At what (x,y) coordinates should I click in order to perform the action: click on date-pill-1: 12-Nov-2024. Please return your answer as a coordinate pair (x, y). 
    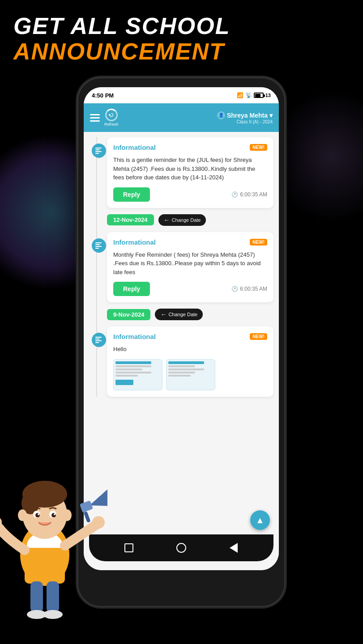
    Looking at the image, I should click on (131, 220).